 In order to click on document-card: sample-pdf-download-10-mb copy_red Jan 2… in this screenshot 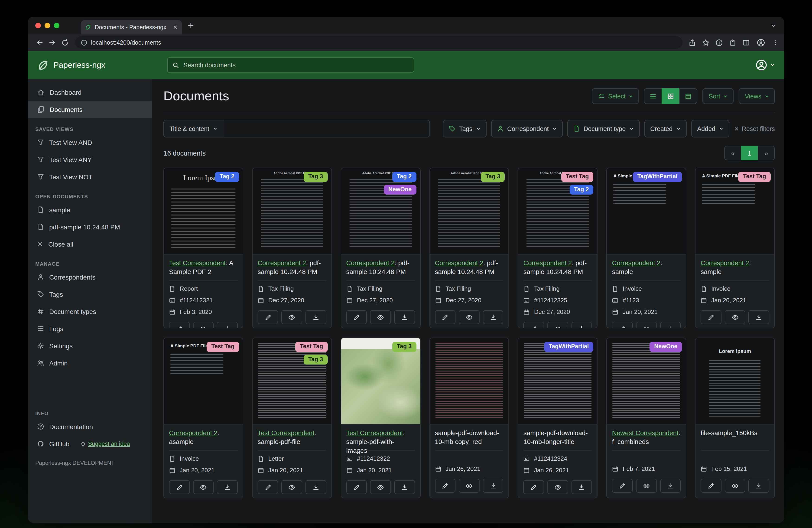, I will do `click(469, 418)`.